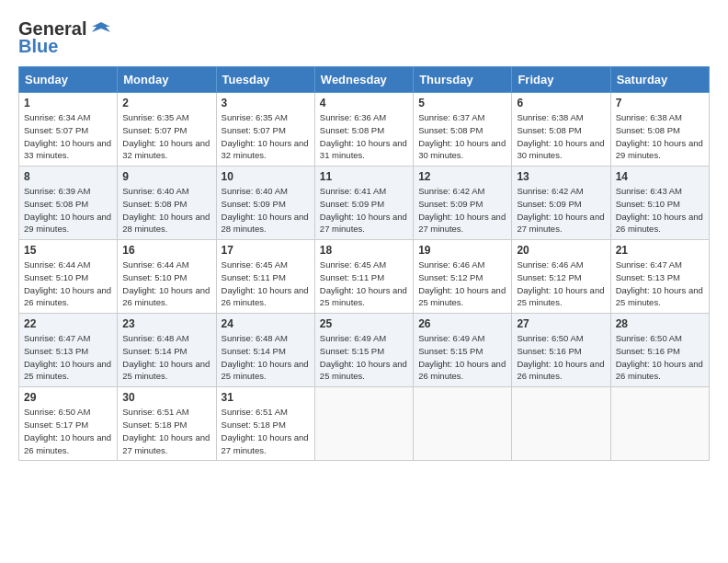 This screenshot has height=563, width=728. Describe the element at coordinates (166, 397) in the screenshot. I see `day-number: 30` at that location.